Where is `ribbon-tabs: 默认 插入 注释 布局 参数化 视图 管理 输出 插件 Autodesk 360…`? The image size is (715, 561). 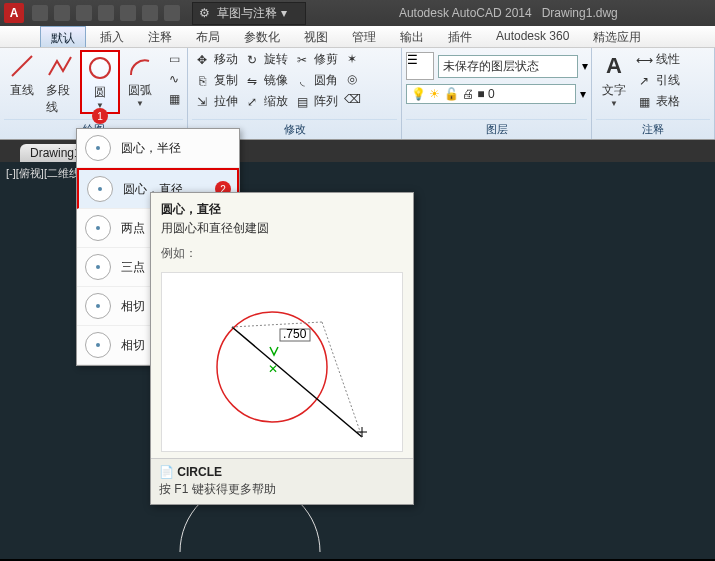
ribbon-tabs: 默认 插入 注释 布局 参数化 视图 管理 输出 插件 Autodesk 360… is located at coordinates (358, 37).